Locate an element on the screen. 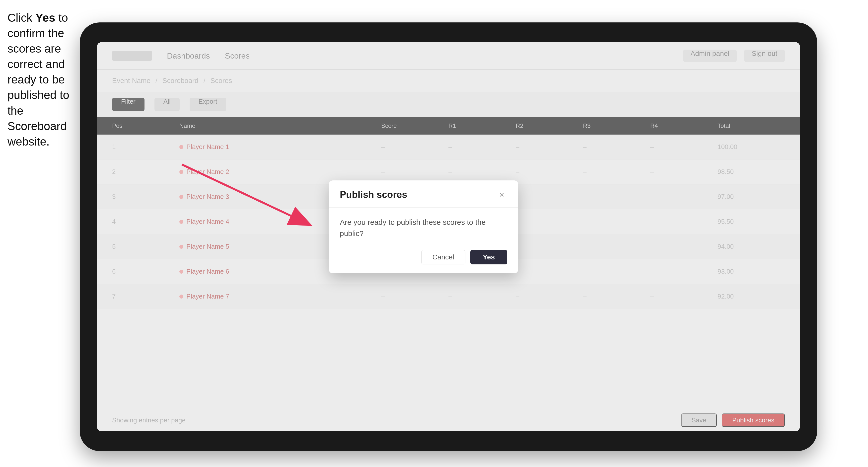 This screenshot has width=868, height=467. instruction-text: Click Yes to confirm the scores are corr… is located at coordinates (45, 80).